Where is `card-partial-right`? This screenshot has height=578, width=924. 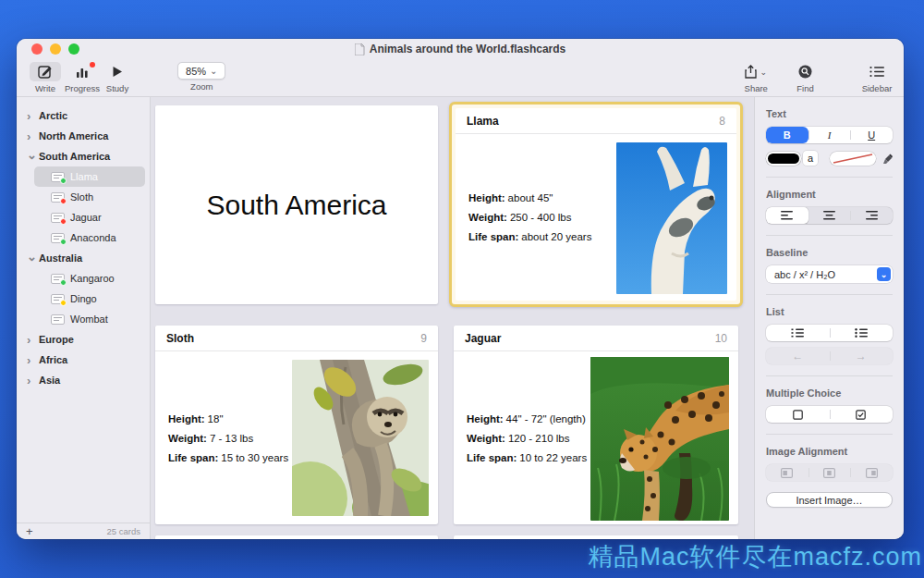 card-partial-right is located at coordinates (596, 537).